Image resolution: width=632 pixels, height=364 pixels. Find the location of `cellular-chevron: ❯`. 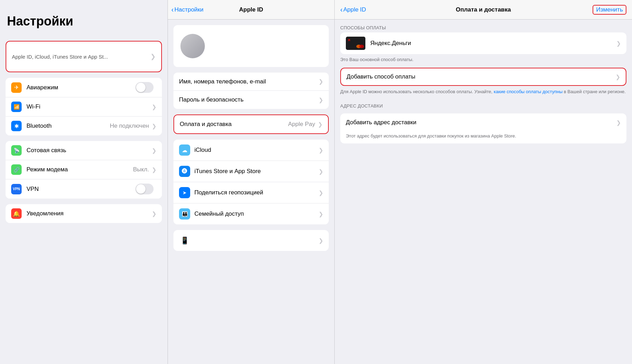

cellular-chevron: ❯ is located at coordinates (154, 151).